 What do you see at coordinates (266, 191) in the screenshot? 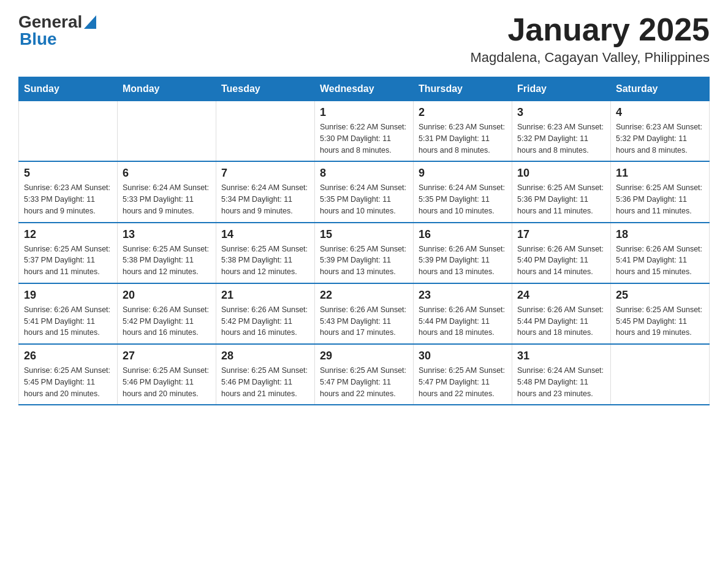
I see `calendar-cell: 7Sunrise: 6:24 AM Sunset: 5:34 PM Daylig…` at bounding box center [266, 191].